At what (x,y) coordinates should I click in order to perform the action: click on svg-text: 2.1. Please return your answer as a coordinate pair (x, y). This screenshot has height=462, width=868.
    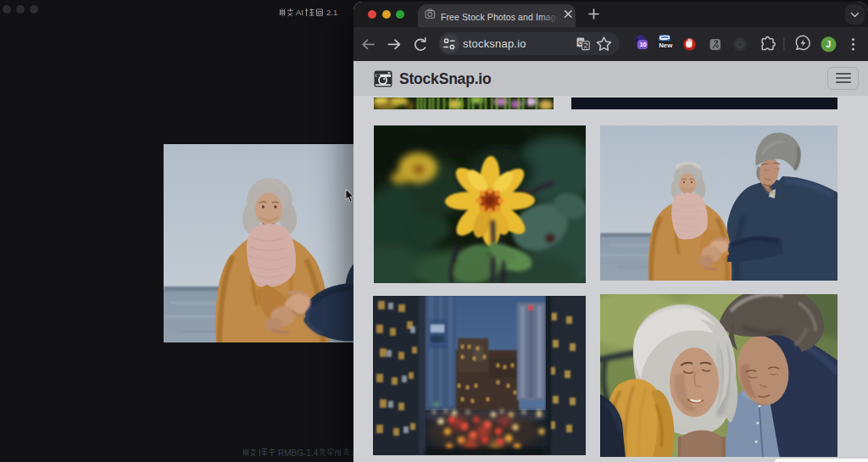
    Looking at the image, I should click on (332, 13).